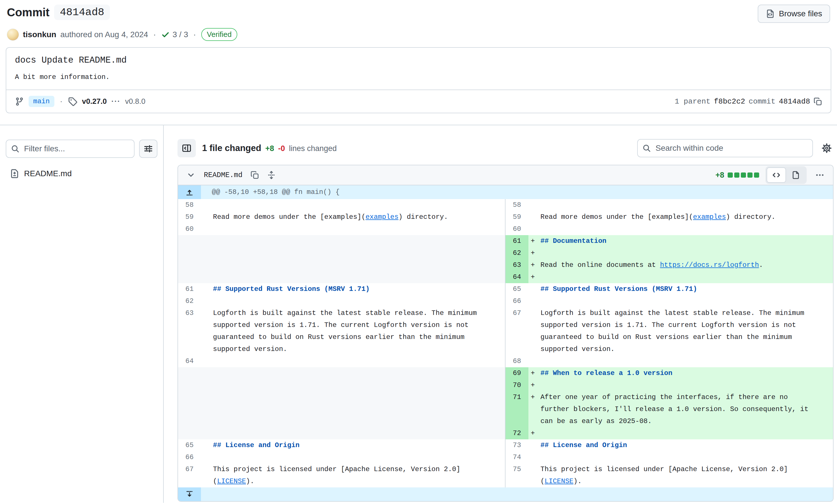 The image size is (837, 504). I want to click on search-within-code-input, so click(725, 148).